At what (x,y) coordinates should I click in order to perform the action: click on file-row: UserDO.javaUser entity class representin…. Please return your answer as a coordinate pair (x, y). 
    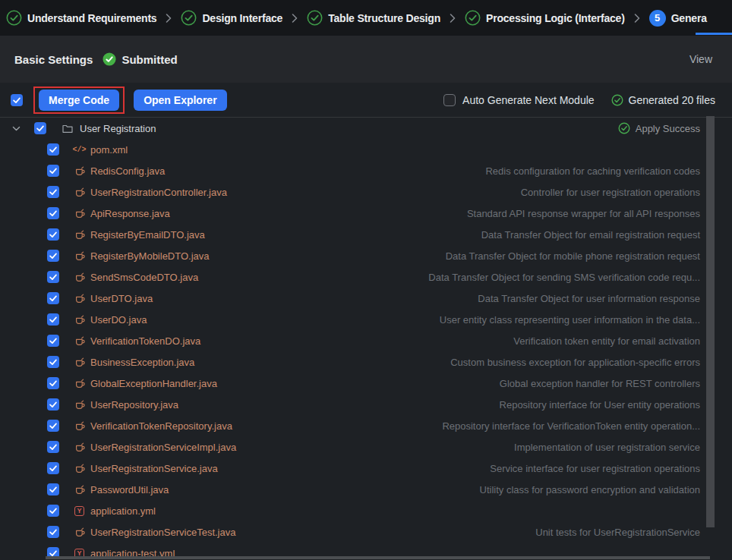
    Looking at the image, I should click on (366, 319).